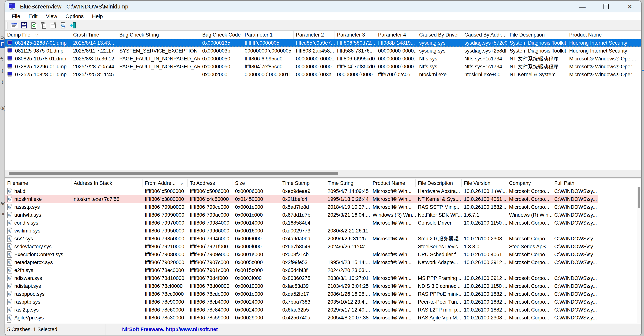  Describe the element at coordinates (323, 174) in the screenshot. I see `crash-horizontal-scrollbar` at that location.